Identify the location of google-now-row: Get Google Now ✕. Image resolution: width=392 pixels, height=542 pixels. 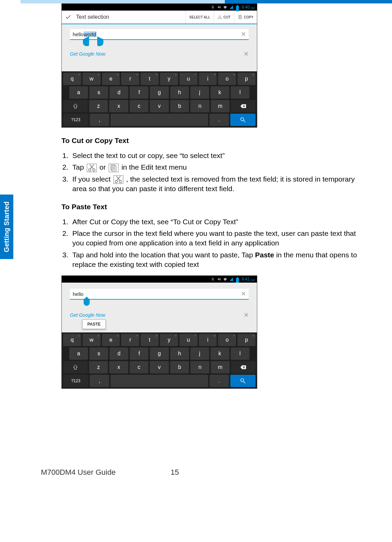
(159, 54).